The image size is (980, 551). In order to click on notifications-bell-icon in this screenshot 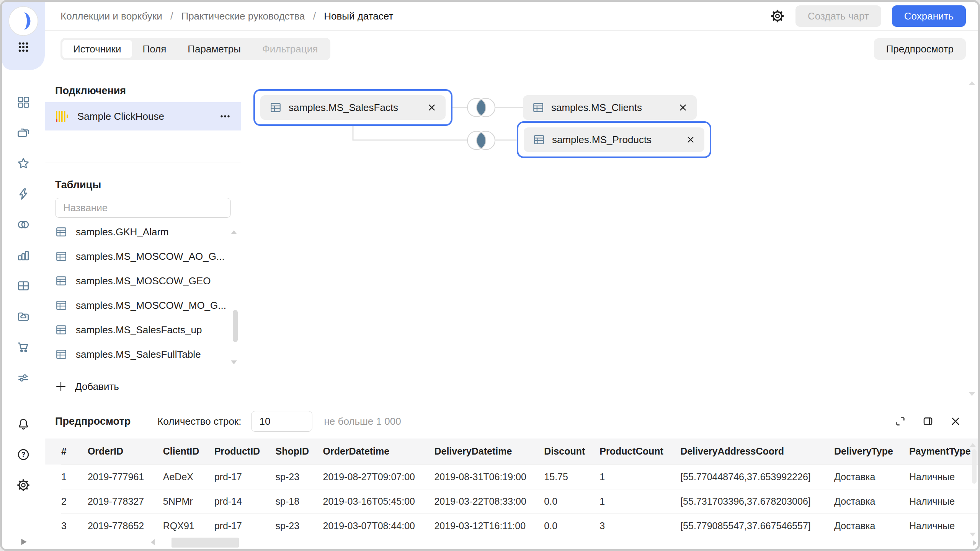, I will do `click(23, 424)`.